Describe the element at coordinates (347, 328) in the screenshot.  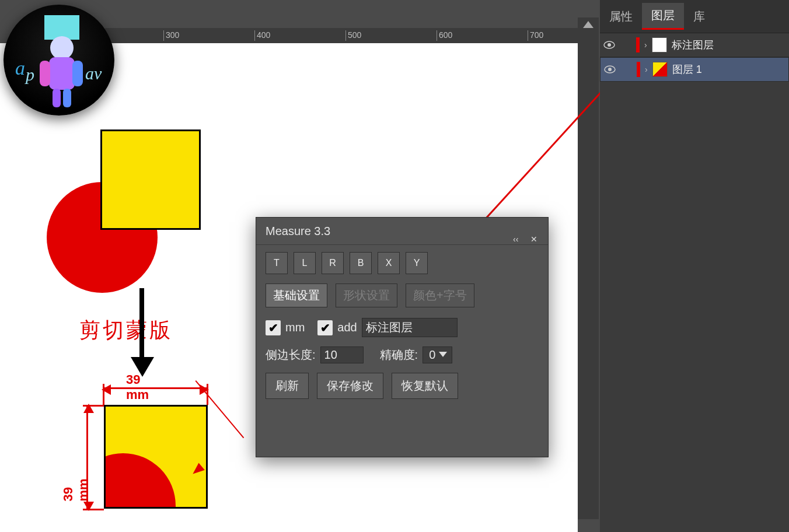
I see `checkbox-add-label: add` at that location.